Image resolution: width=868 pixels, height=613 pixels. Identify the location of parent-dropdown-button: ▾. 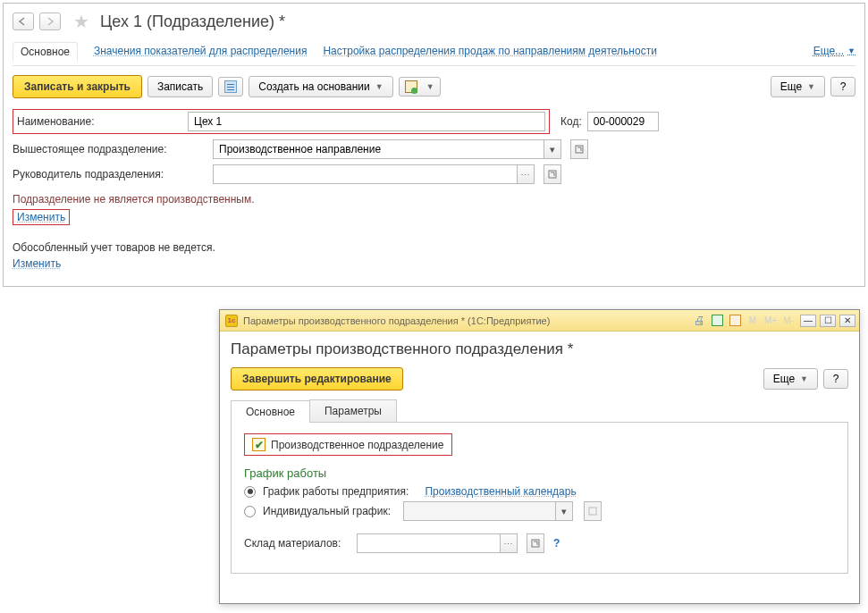
(552, 149).